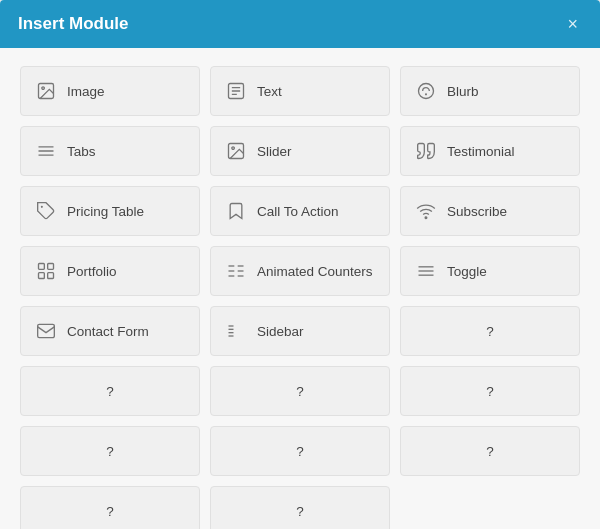 Image resolution: width=600 pixels, height=529 pixels. Describe the element at coordinates (298, 212) in the screenshot. I see `module-cta-label: Call To Action` at that location.